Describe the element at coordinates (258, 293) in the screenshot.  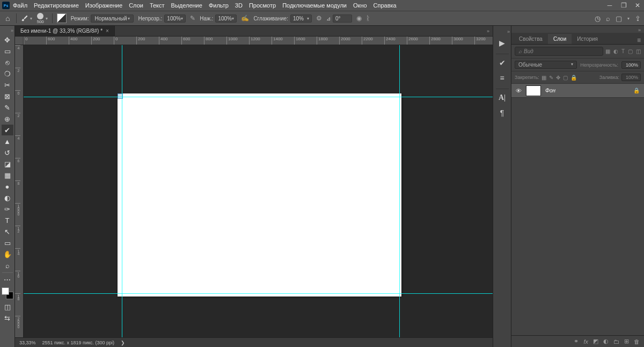
I see `guide-horizontal-bottom` at that location.